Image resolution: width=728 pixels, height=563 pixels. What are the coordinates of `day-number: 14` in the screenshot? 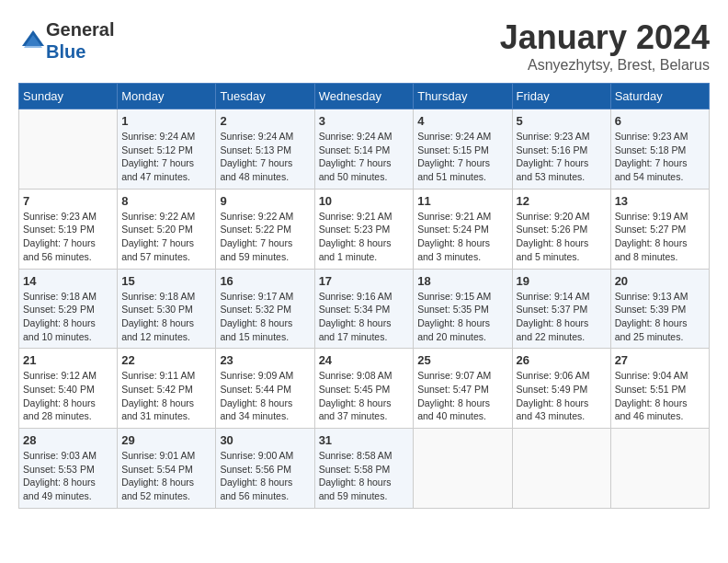 It's located at (68, 282).